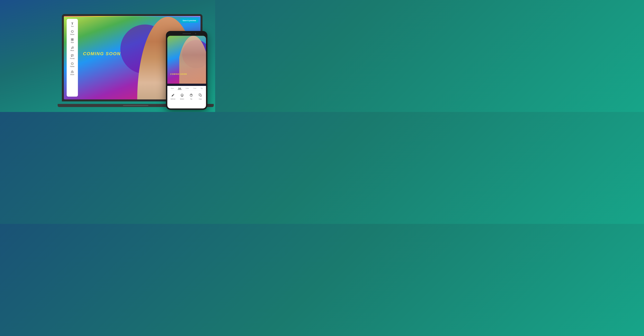  What do you see at coordinates (72, 64) in the screenshot?
I see `palette-icon` at bounding box center [72, 64].